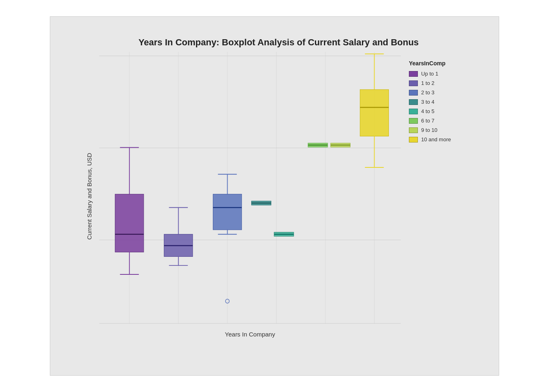 The image size is (549, 392). I want to click on chart-title: Years In Company: Boxplot Analysis of Cu…, so click(279, 42).